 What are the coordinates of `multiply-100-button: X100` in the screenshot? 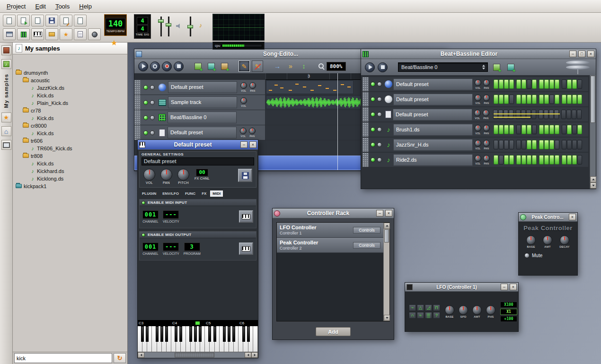 It's located at (509, 304).